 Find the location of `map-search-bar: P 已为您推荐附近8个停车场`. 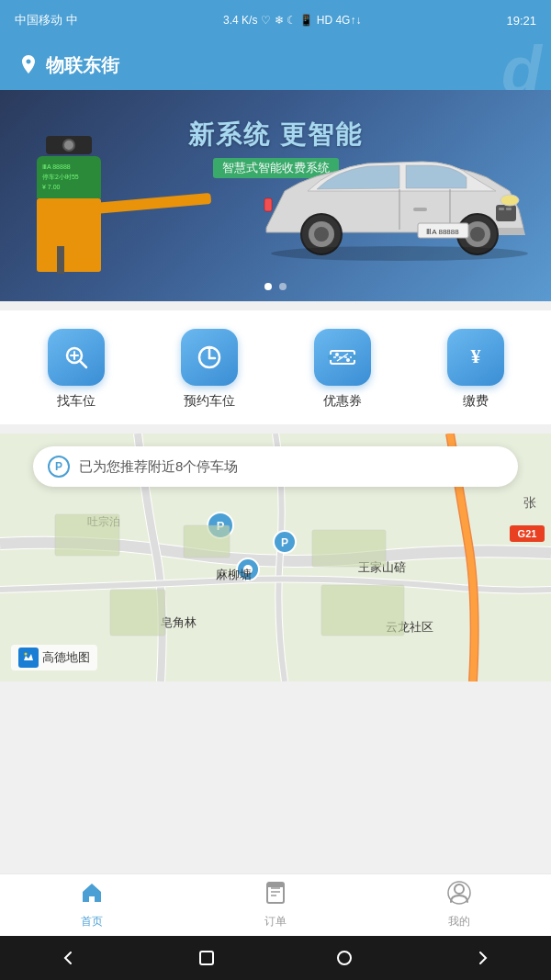

map-search-bar: P 已为您推荐附近8个停车场 is located at coordinates (276, 467).